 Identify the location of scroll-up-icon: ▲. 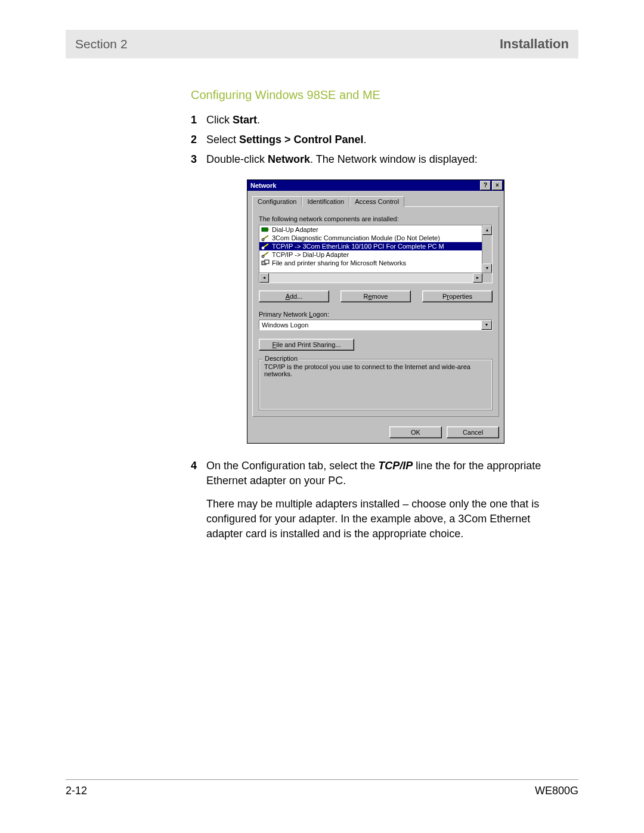
(487, 230).